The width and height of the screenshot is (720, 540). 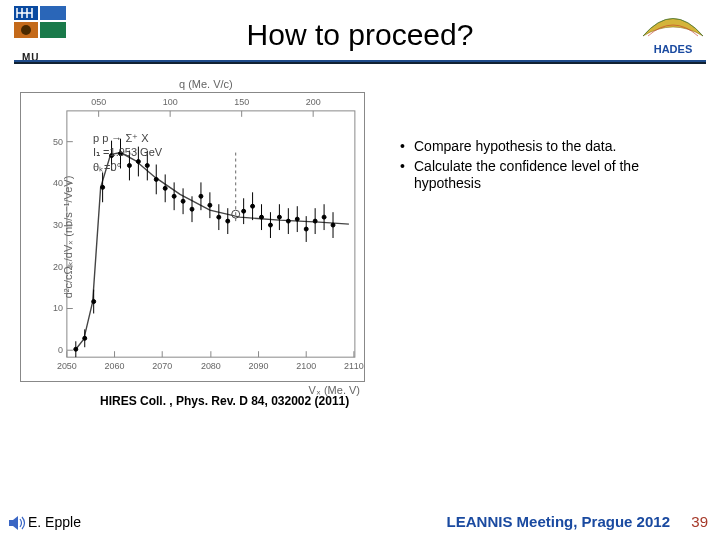 What do you see at coordinates (550, 147) in the screenshot?
I see `bullet-item: • Compare hypothesis to the data.` at bounding box center [550, 147].